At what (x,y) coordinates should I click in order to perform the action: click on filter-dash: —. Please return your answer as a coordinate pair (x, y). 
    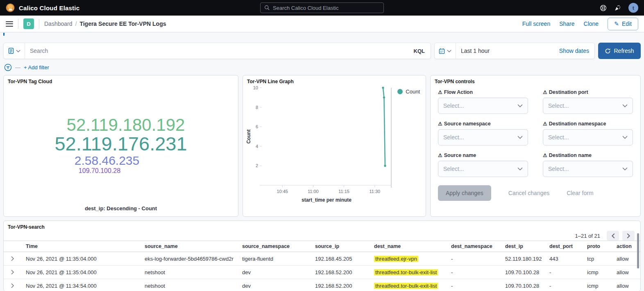
    Looking at the image, I should click on (18, 67).